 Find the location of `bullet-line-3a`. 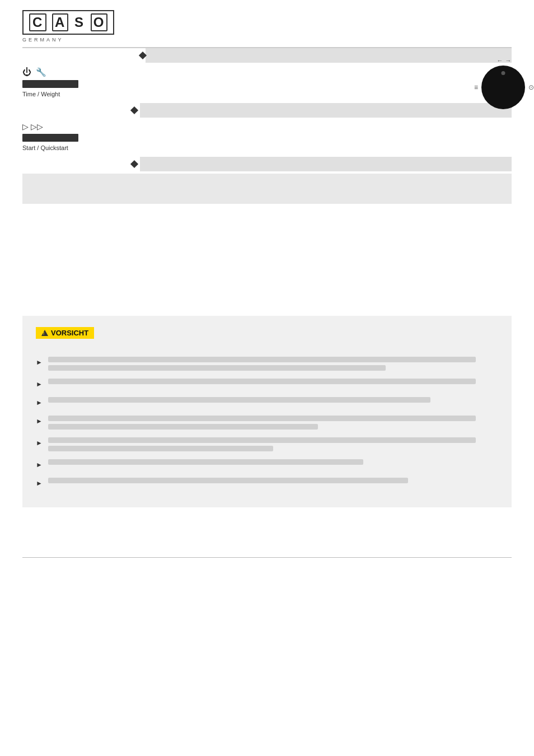

bullet-line-3a is located at coordinates (240, 400).